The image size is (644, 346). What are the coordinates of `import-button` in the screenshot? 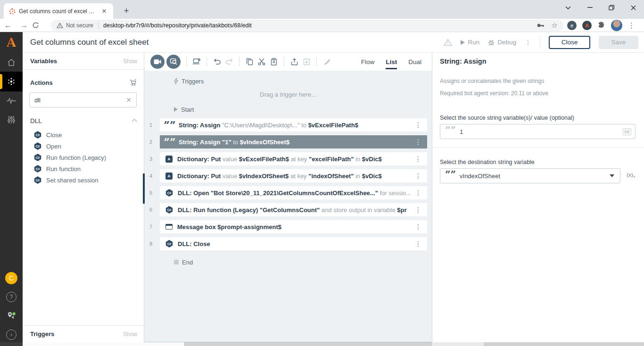 It's located at (306, 62).